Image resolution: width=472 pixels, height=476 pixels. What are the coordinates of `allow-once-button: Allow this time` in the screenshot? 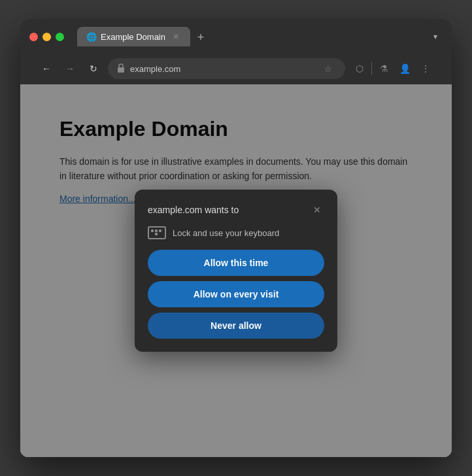 It's located at (236, 263).